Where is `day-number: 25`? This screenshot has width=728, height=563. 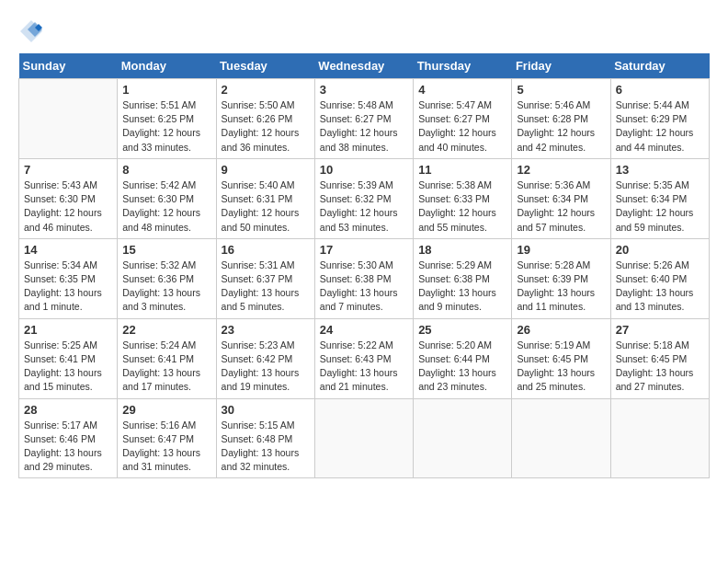 day-number: 25 is located at coordinates (462, 329).